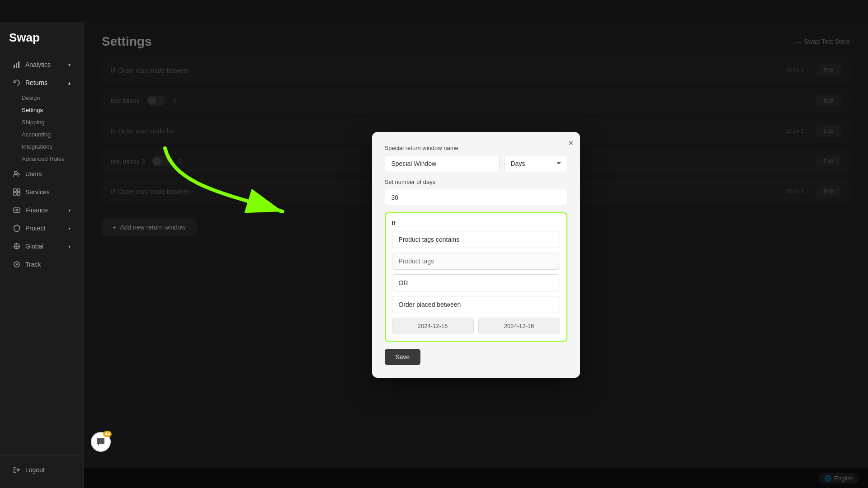 Image resolution: width=868 pixels, height=488 pixels. Describe the element at coordinates (17, 83) in the screenshot. I see `return-icon` at that location.